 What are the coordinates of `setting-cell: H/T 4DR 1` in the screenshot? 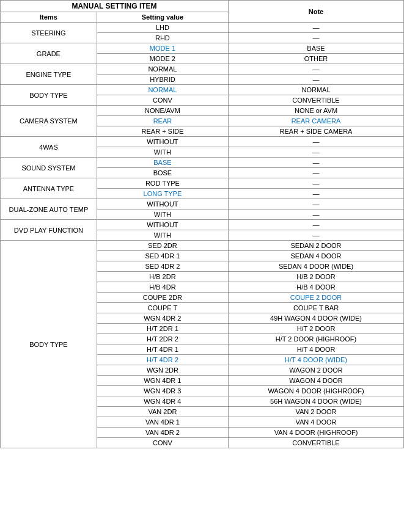 It's located at (163, 349).